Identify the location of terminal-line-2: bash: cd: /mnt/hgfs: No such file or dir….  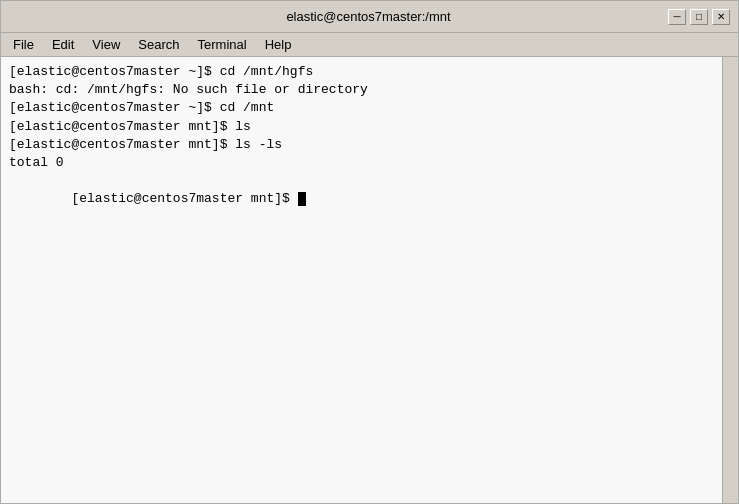
(362, 90).